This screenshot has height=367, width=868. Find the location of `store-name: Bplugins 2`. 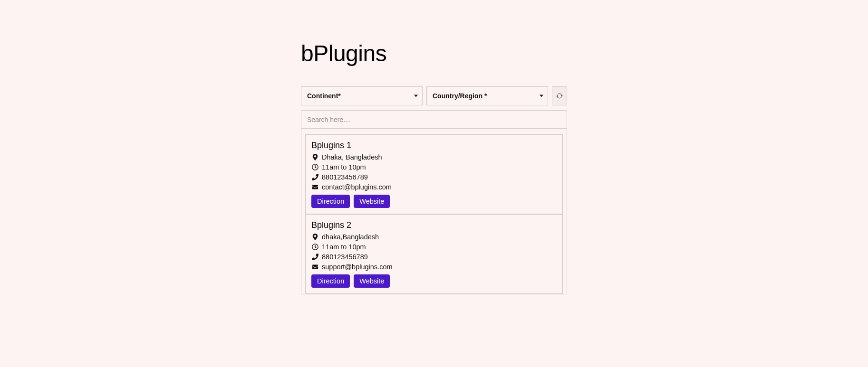

store-name: Bplugins 2 is located at coordinates (434, 225).